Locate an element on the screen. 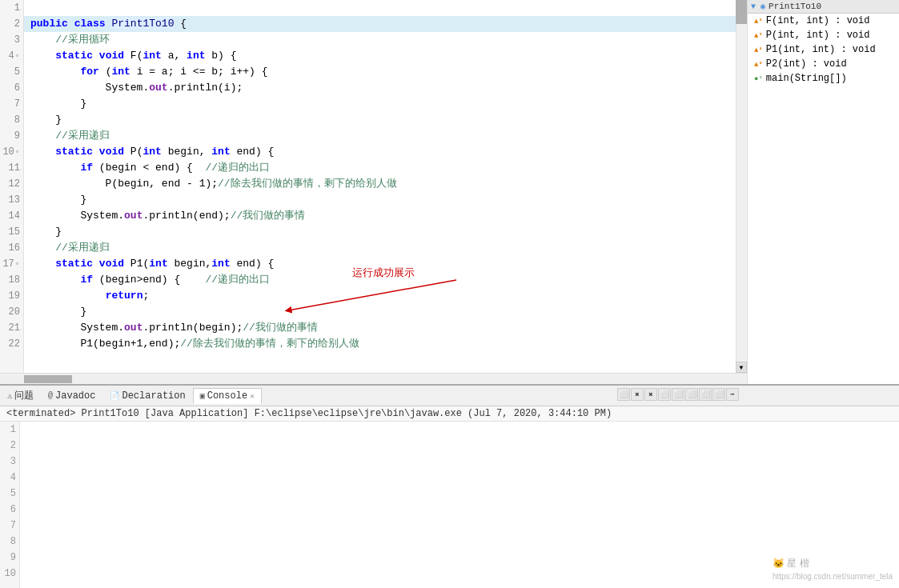 The width and height of the screenshot is (899, 588). scroll-thumb is located at coordinates (741, 12).